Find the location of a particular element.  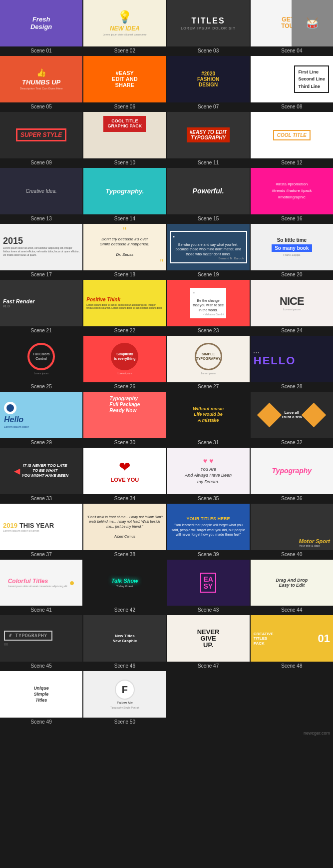

scene-34-label: Scene 34 is located at coordinates (125, 499).